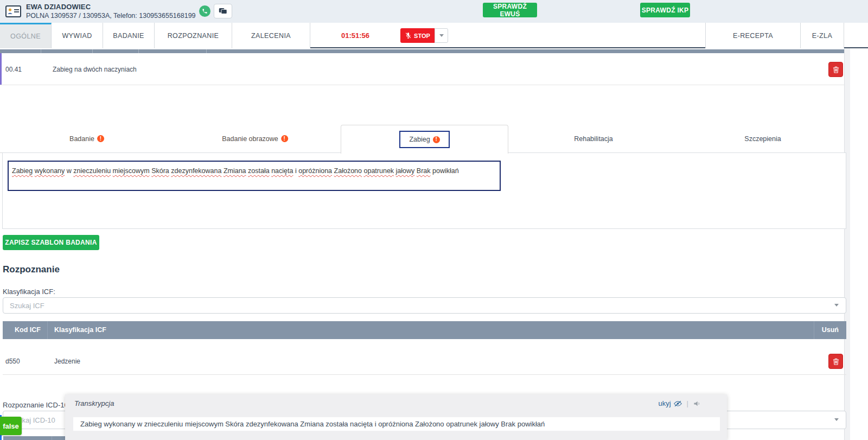 Image resolution: width=868 pixels, height=440 pixels. Describe the element at coordinates (254, 176) in the screenshot. I see `procedure-note-textarea: Zabieg wykonany w znieczuleniu miejscowy…` at that location.